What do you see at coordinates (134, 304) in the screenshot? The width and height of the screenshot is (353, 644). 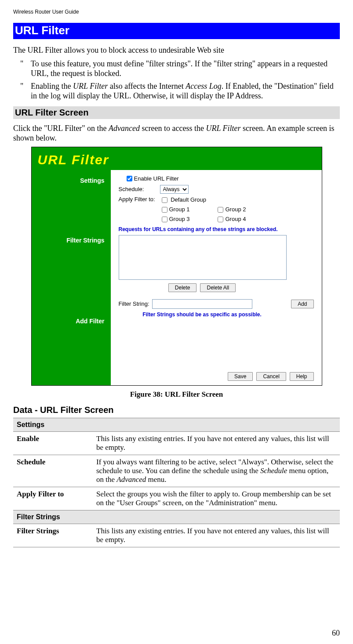 I see `filter-string-label: Filter String:` at bounding box center [134, 304].